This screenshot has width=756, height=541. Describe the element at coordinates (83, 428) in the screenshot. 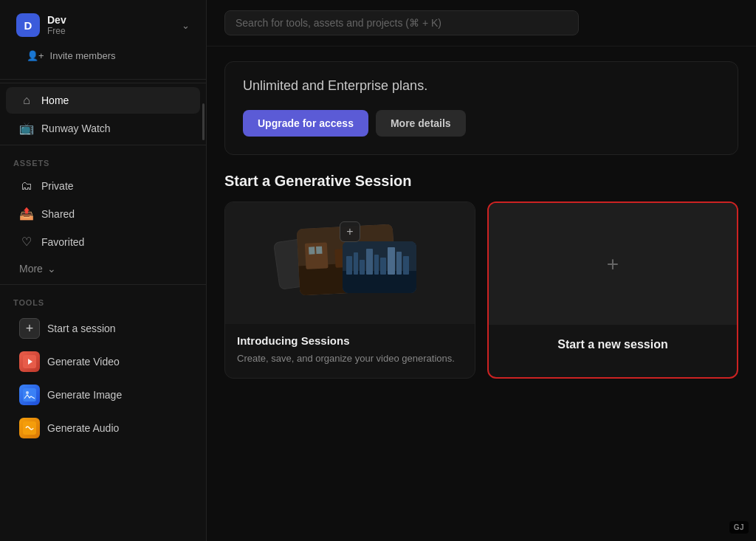

I see `generate-audio-label: Generate Audio` at that location.